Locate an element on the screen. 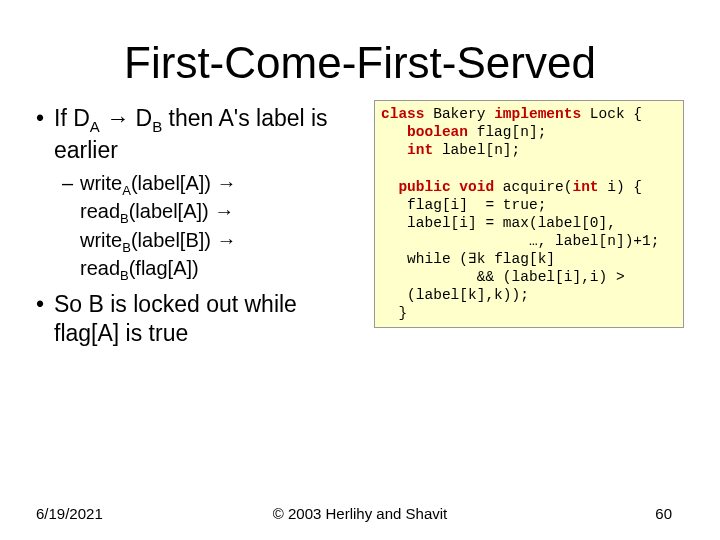 Image resolution: width=720 pixels, height=540 pixels. code-text: flag[i] = true; is located at coordinates (464, 205).